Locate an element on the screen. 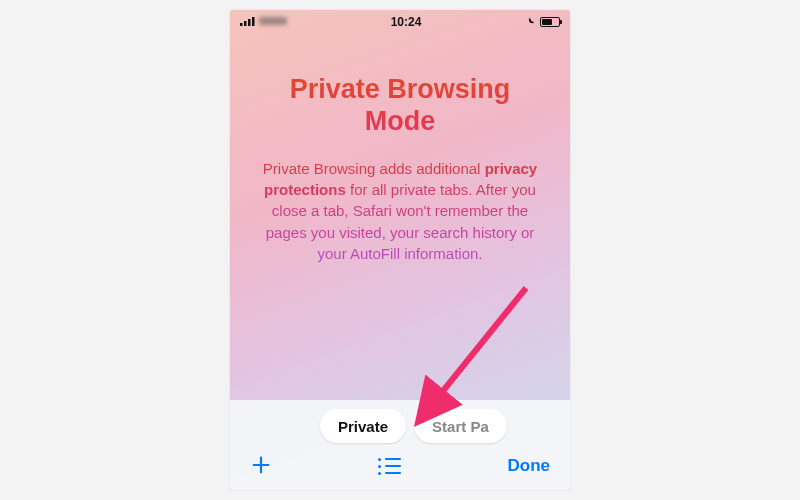 This screenshot has height=500, width=800. tab-groups-button is located at coordinates (390, 466).